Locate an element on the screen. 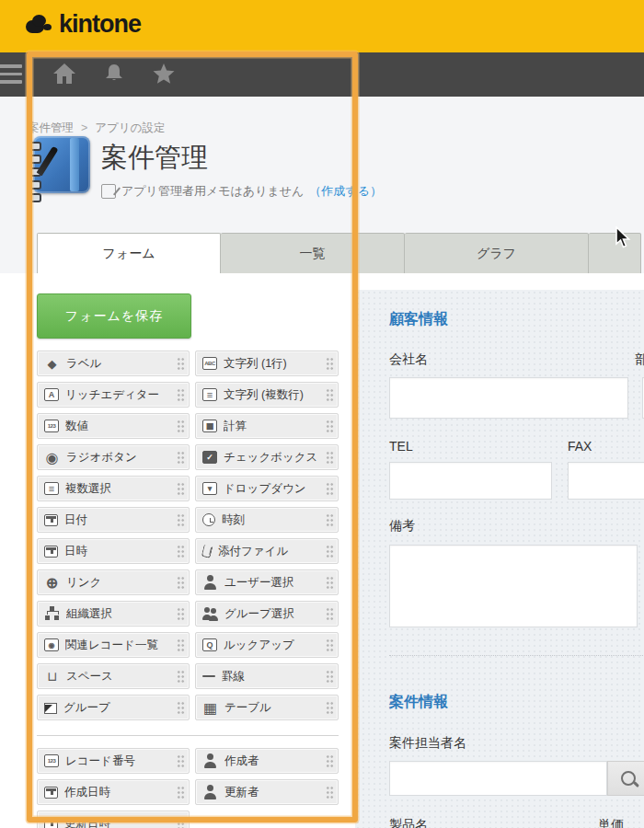 This screenshot has width=644, height=828. palette-item: グループ is located at coordinates (113, 707).